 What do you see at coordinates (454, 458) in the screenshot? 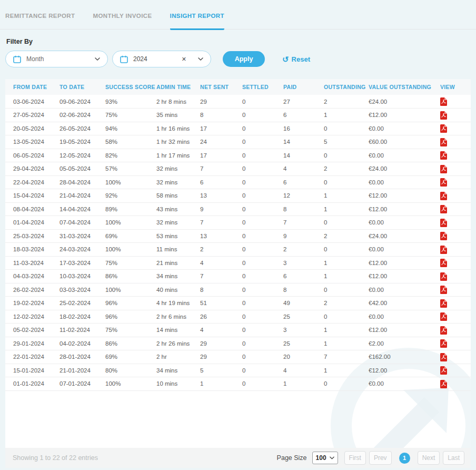
I see `last-page-button: Last` at bounding box center [454, 458].